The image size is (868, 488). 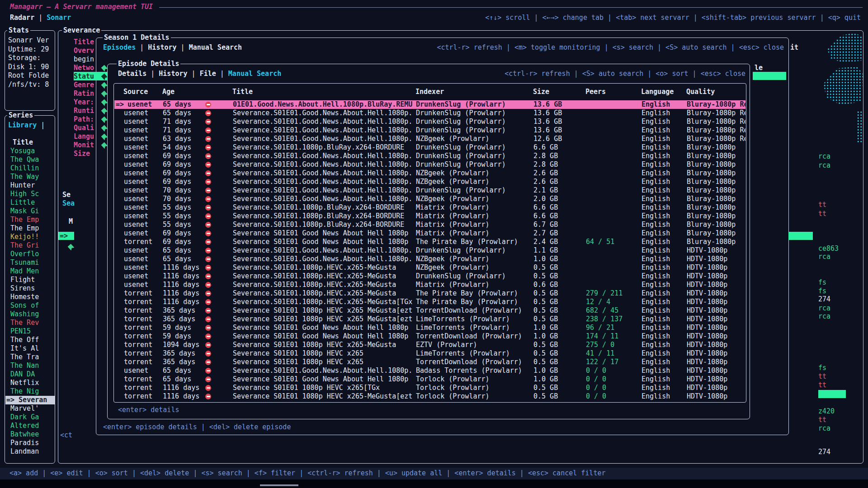 What do you see at coordinates (215, 48) in the screenshot?
I see `season-tab-manual-search: Manual Search` at bounding box center [215, 48].